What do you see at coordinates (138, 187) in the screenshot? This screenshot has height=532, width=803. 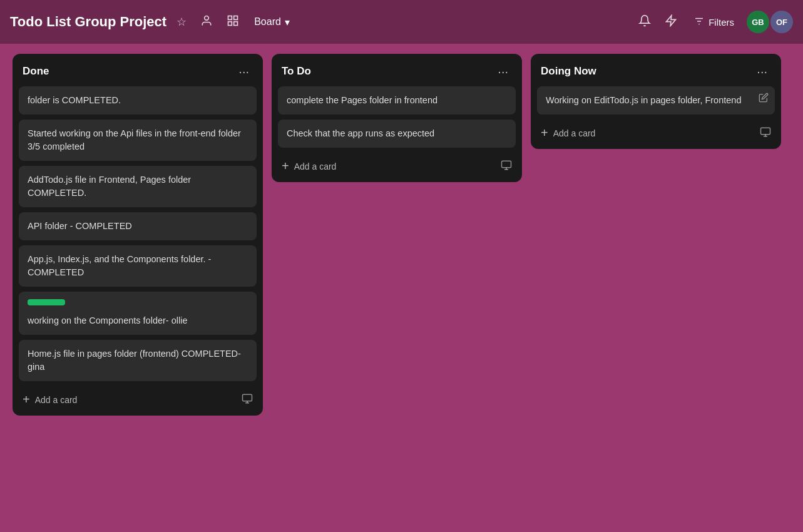 I see `list-item: AddTodo.js file in Frontend, Pages folde…` at bounding box center [138, 187].